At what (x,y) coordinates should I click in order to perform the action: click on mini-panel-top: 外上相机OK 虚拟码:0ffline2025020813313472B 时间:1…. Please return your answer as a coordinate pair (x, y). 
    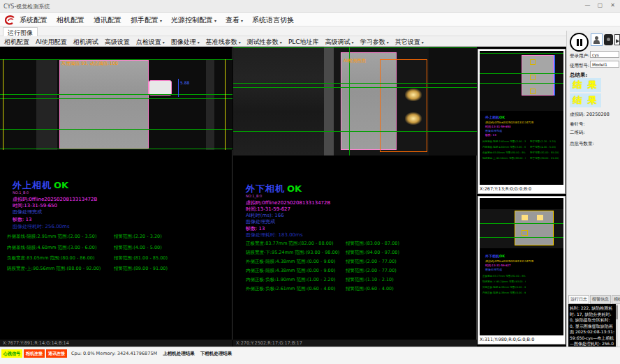
    Looking at the image, I should click on (522, 121).